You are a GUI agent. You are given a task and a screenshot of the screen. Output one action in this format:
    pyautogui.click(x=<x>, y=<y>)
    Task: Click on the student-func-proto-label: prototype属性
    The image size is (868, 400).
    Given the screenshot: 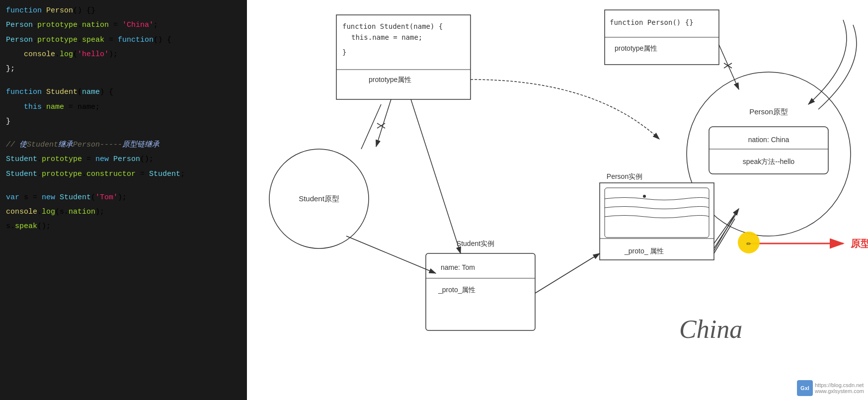 What is the action you would take?
    pyautogui.click(x=390, y=80)
    